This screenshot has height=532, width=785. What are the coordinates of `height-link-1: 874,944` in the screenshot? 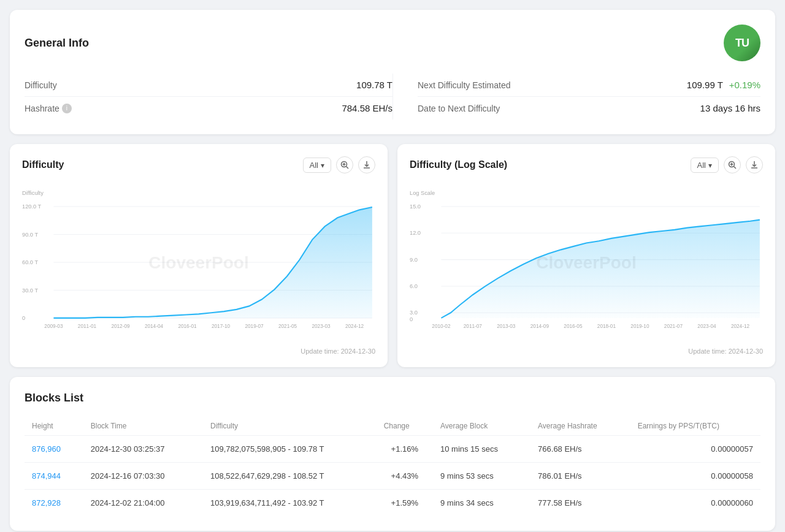 It's located at (47, 476).